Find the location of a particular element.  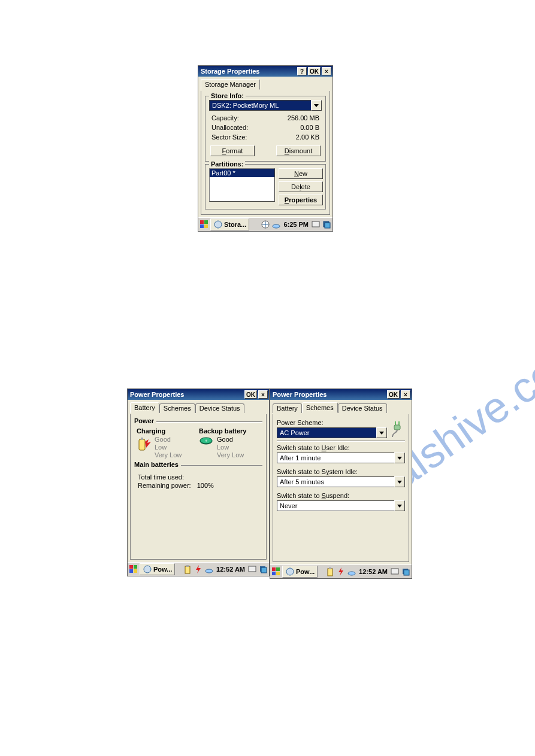

storage-titlebar: Storage Properties ? OK × is located at coordinates (265, 71).